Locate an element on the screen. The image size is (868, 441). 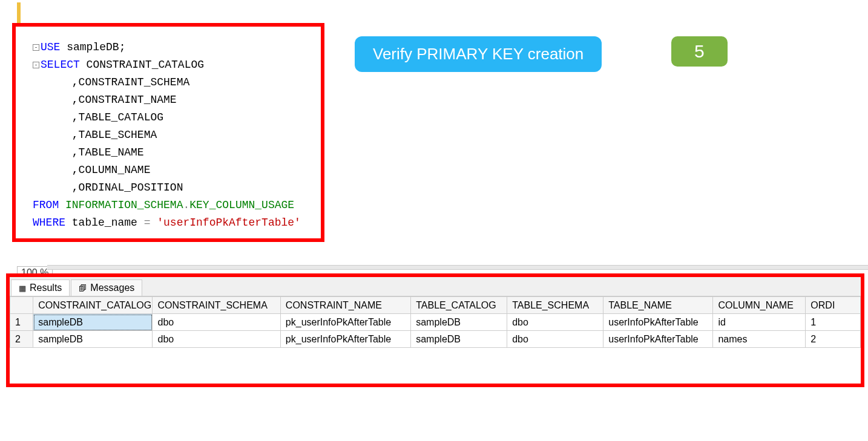
grid-icon: ▦ is located at coordinates (22, 288).